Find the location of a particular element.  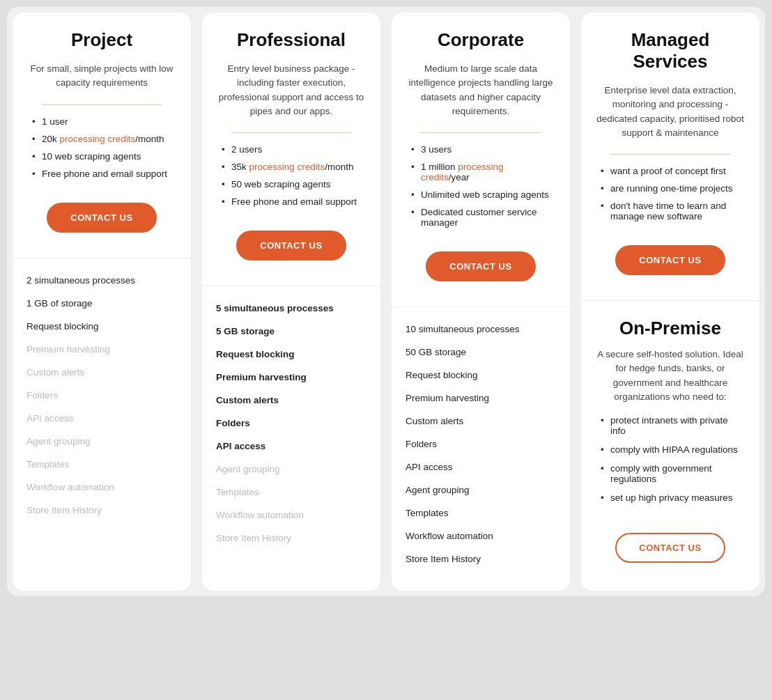

plan-professional-divider is located at coordinates (291, 132).